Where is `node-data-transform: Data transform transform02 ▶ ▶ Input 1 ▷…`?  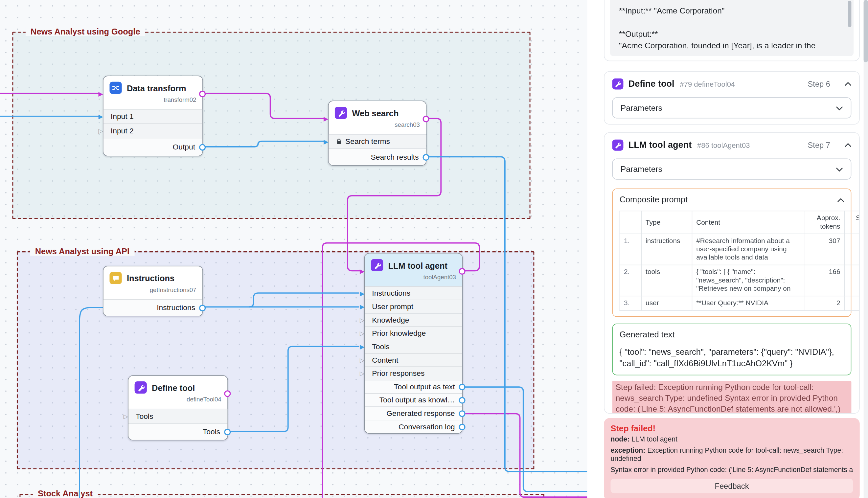 node-data-transform: Data transform transform02 ▶ ▶ Input 1 ▷… is located at coordinates (153, 116).